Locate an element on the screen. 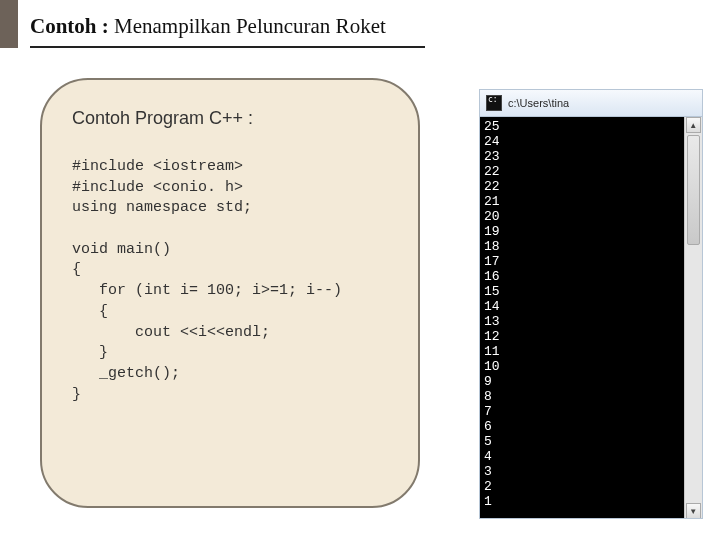 The height and width of the screenshot is (540, 720). chevron-up-icon: ▲ is located at coordinates (693, 126).